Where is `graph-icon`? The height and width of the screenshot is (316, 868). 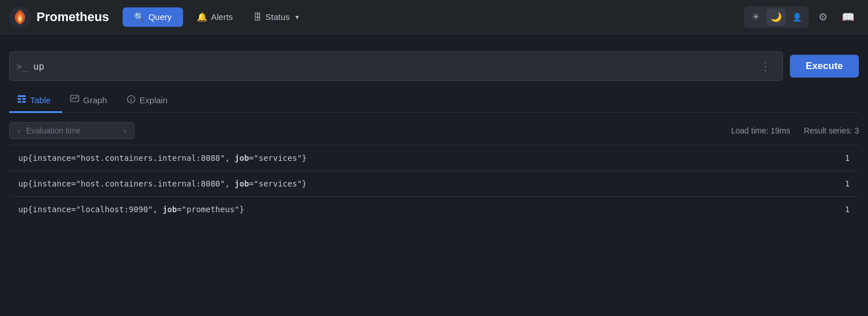
graph-icon is located at coordinates (75, 100).